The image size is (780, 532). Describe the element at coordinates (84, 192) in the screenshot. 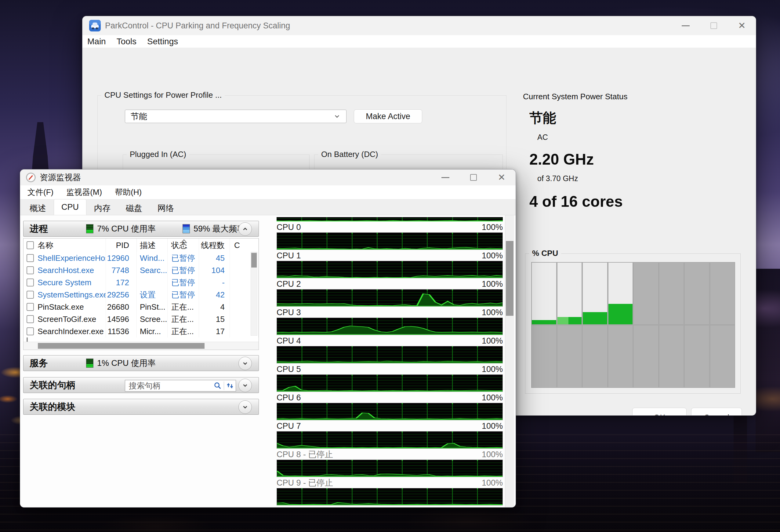

I see `resmon-menu-item: 监视器(M)` at that location.